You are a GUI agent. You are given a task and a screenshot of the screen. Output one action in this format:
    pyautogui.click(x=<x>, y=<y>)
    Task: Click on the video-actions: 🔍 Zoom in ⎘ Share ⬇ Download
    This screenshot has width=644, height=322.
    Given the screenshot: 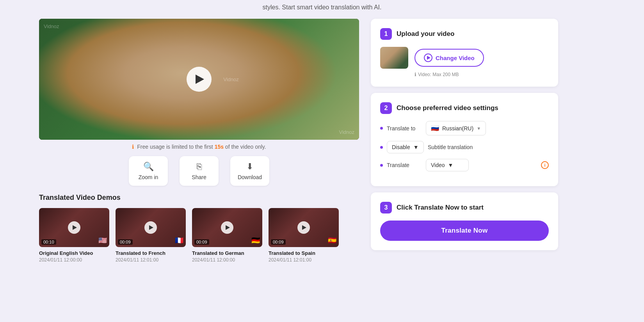 What is the action you would take?
    pyautogui.click(x=199, y=171)
    